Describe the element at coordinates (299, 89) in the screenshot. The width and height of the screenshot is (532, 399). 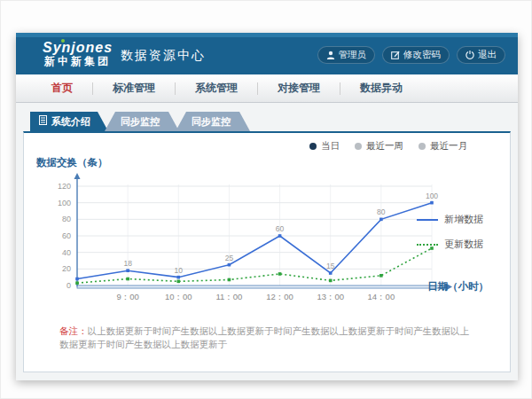
I see `nav-item-interface-mgmt: 对接管理` at that location.